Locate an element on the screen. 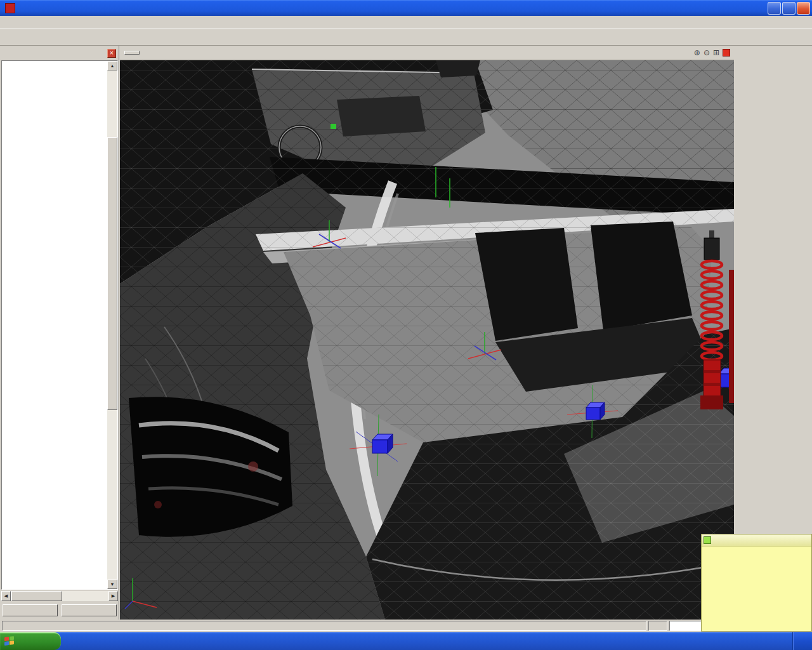 The image size is (812, 650). app-icon is located at coordinates (10, 8).